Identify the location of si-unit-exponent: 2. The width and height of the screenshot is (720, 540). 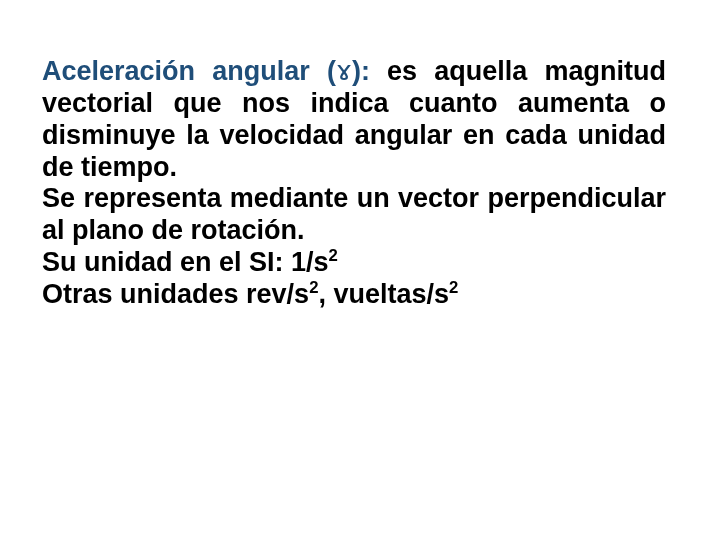
(334, 256).